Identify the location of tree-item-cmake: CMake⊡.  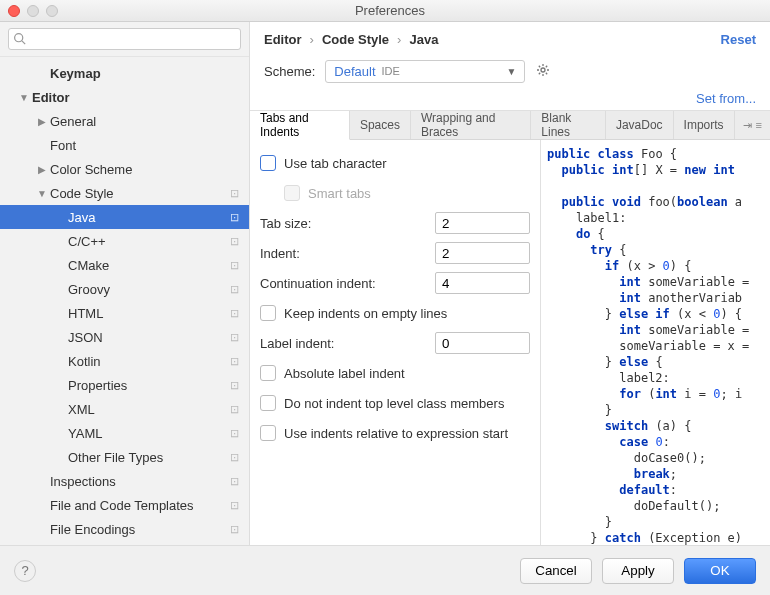
(124, 265).